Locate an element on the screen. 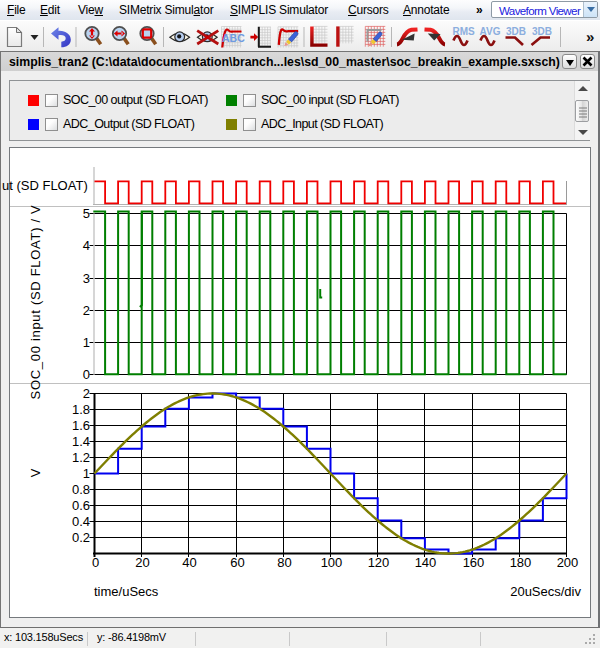 The width and height of the screenshot is (600, 648). svg-text: 1.4 is located at coordinates (81, 442).